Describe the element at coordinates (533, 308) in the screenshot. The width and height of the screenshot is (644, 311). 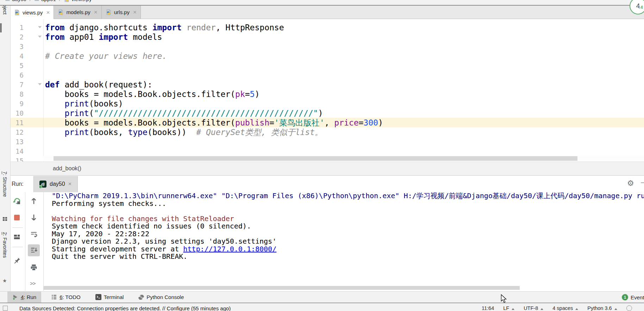
I see `status-encoding: UTF-8` at that location.